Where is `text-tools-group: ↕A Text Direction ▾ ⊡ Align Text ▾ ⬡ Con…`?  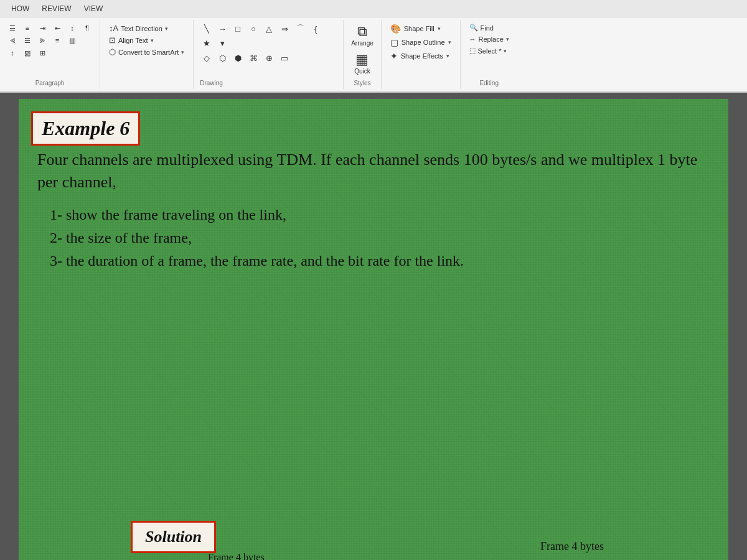
text-tools-group: ↕A Text Direction ▾ ⊡ Align Text ▾ ⬡ Con… is located at coordinates (147, 55).